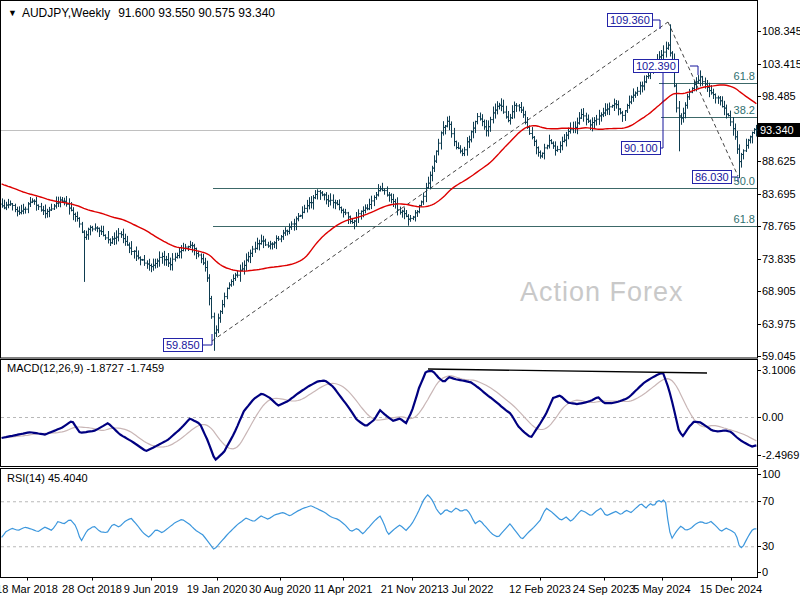 The width and height of the screenshot is (800, 600). I want to click on date-axis-label: 12 Feb 2023, so click(540, 589).